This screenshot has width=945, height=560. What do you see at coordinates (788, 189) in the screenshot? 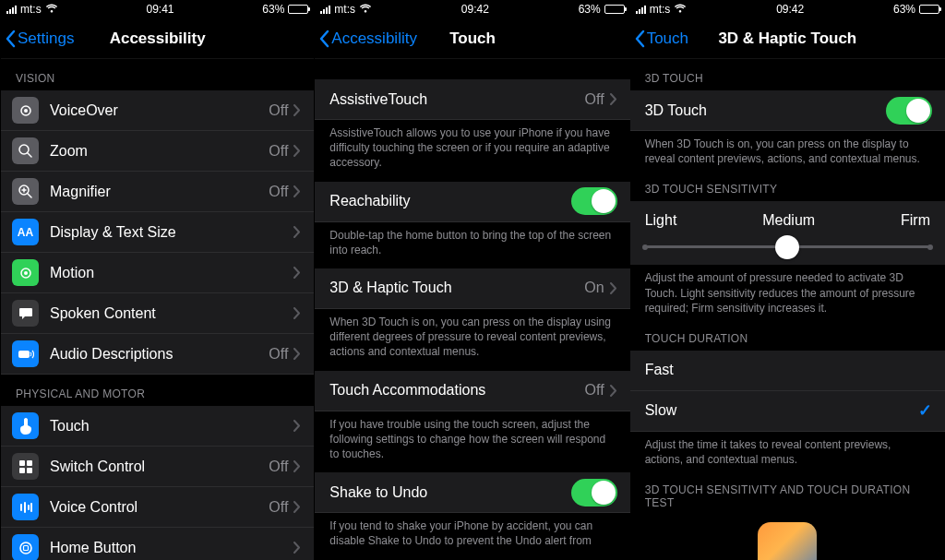
I see `section-sensitivity: 3D TOUCH SENSITIVITY` at bounding box center [788, 189].